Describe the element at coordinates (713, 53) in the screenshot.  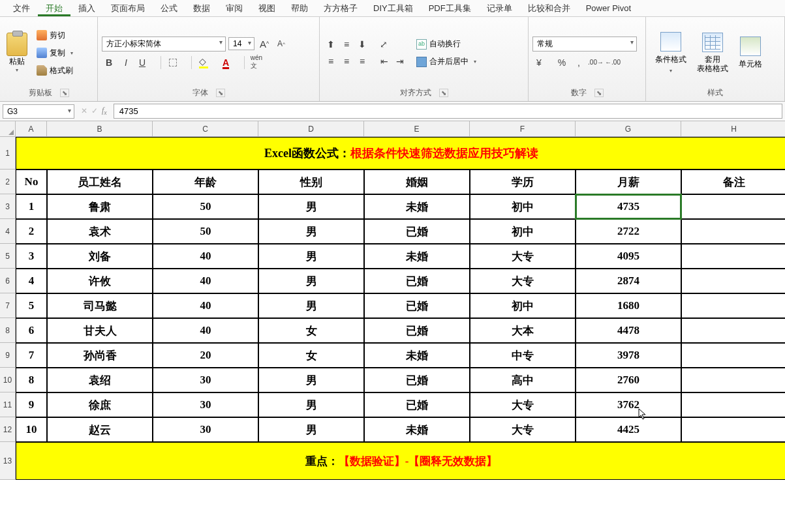
I see `table-format-button: 套用 表格格式` at that location.